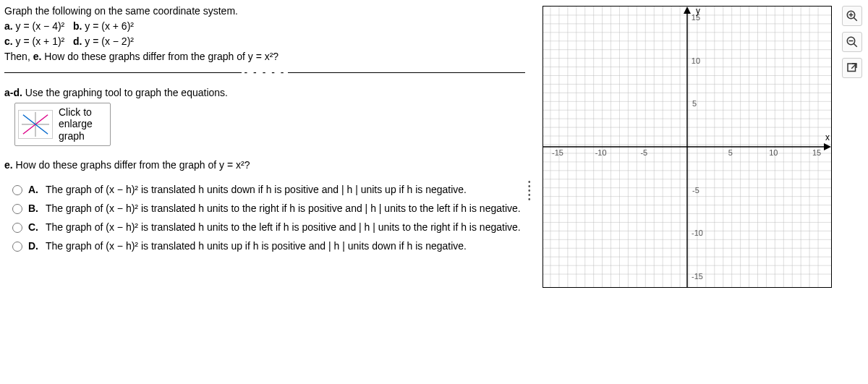 The image size is (868, 384). What do you see at coordinates (35, 208) in the screenshot?
I see `option-b-letter: B.` at bounding box center [35, 208].